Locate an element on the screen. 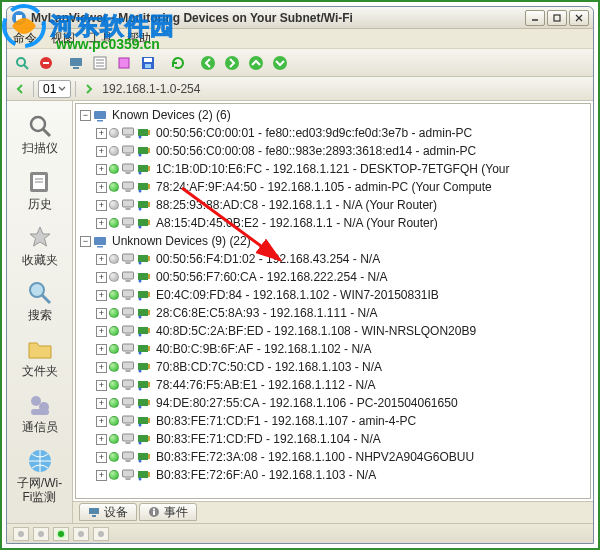 This screenshot has width=600, height=550. toolbar-scan-icon is located at coordinates (22, 63).